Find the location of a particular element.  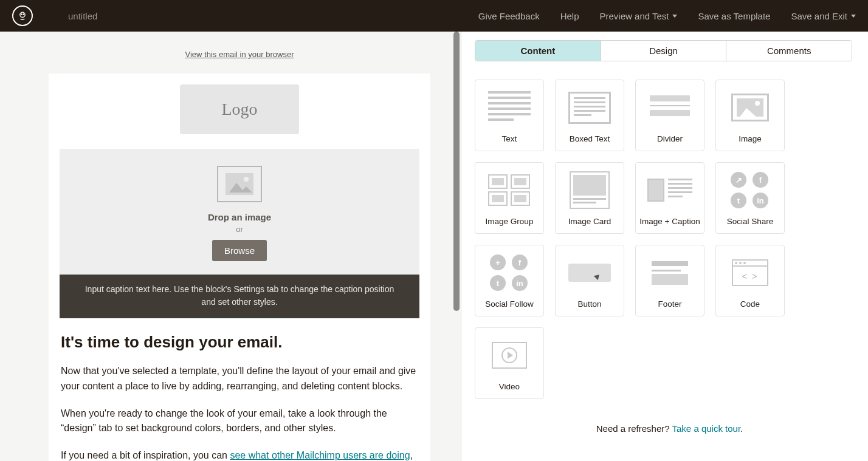

block-image-card: Image Card is located at coordinates (590, 198).